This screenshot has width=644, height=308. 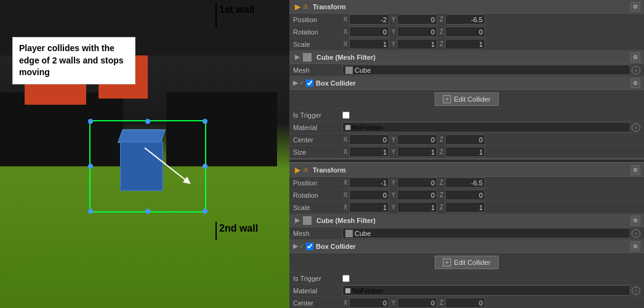 What do you see at coordinates (491, 207) in the screenshot?
I see `scale-fields-bottom: X Y Z` at bounding box center [491, 207].